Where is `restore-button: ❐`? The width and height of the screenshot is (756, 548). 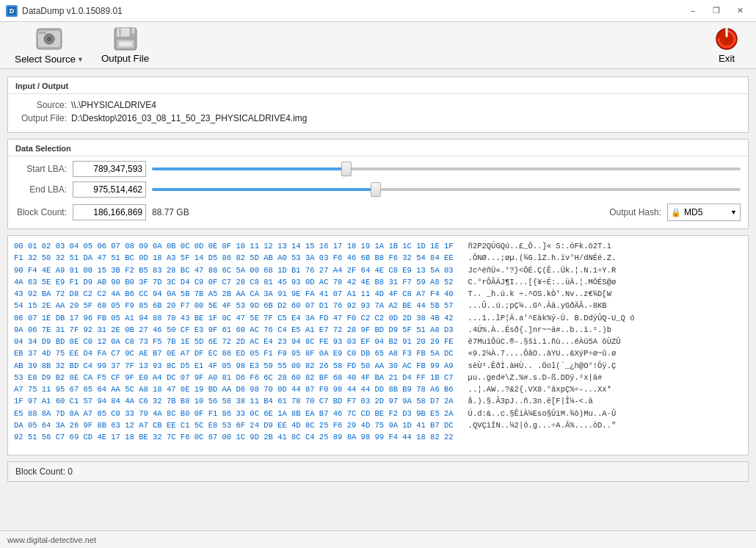
restore-button: ❐ is located at coordinates (716, 11).